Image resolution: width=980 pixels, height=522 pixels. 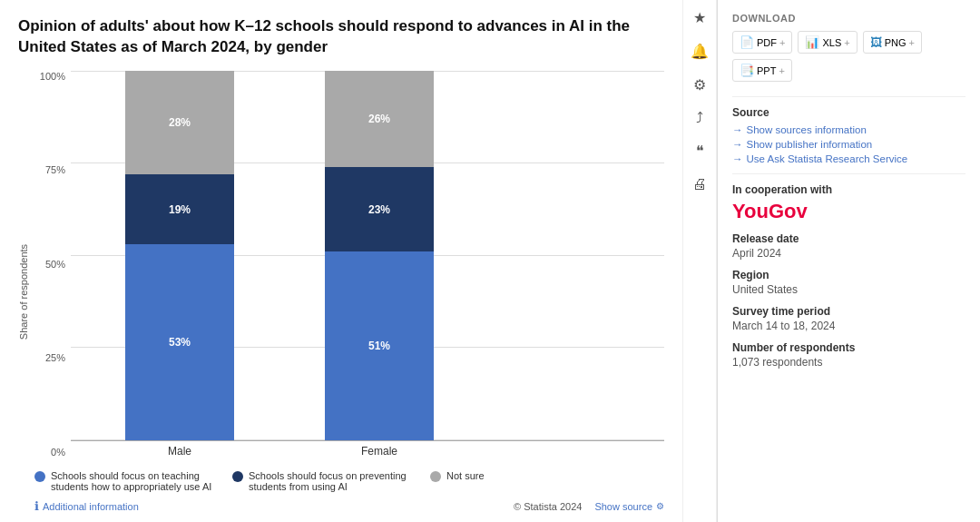 What do you see at coordinates (849, 362) in the screenshot?
I see `num-respondents-value: 1,073 respondents` at bounding box center [849, 362].